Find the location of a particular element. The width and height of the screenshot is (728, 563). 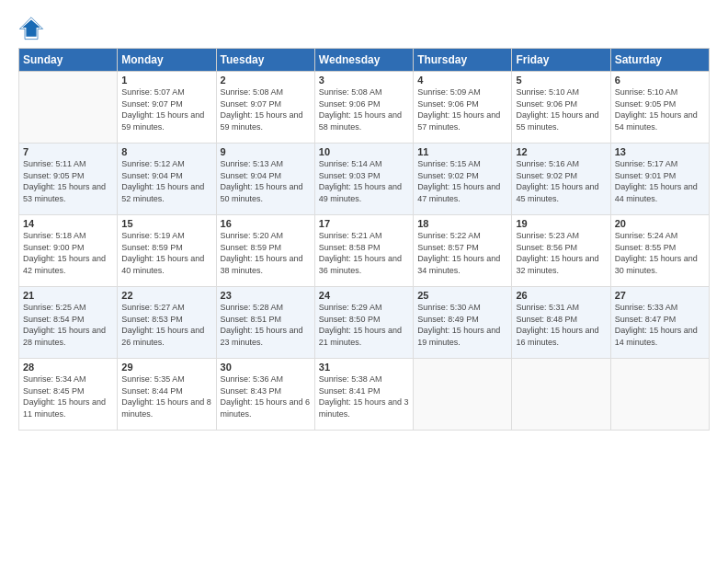

week-row-1: 1Sunrise: 5:07 AMSunset: 9:07 PMDaylight… is located at coordinates (364, 108).